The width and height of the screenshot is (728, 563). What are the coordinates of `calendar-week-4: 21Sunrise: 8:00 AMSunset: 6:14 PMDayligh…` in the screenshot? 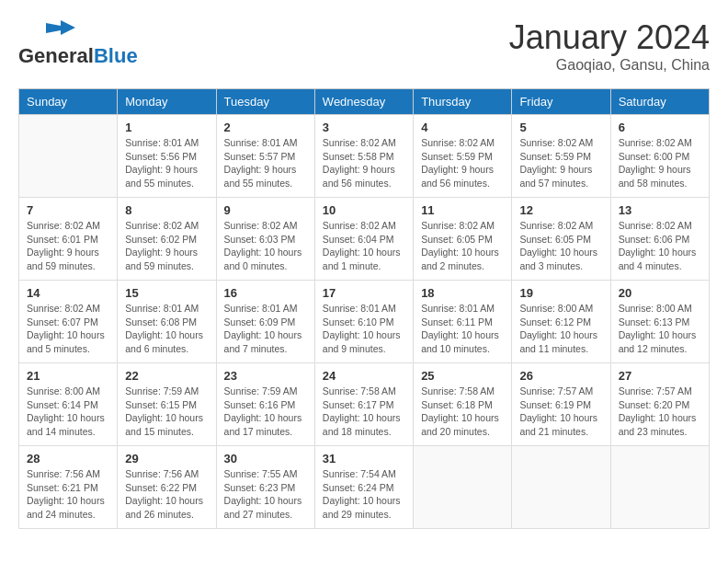 It's located at (364, 405).